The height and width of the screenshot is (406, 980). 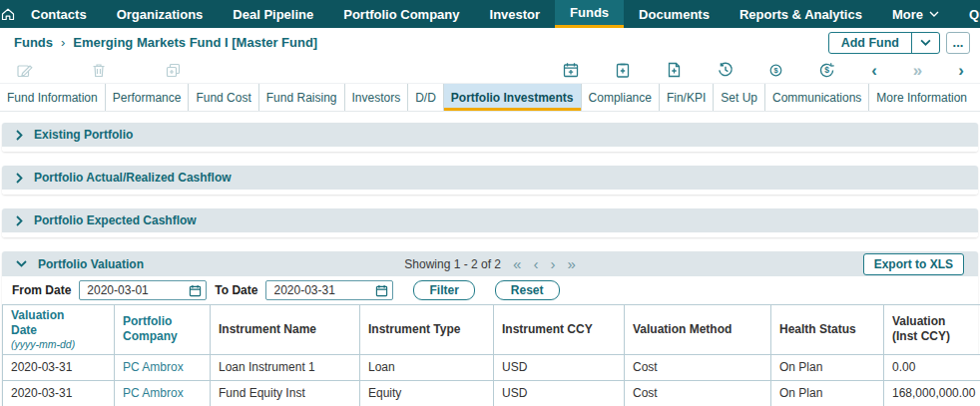 What do you see at coordinates (527, 290) in the screenshot?
I see `reset-button: Reset` at bounding box center [527, 290].